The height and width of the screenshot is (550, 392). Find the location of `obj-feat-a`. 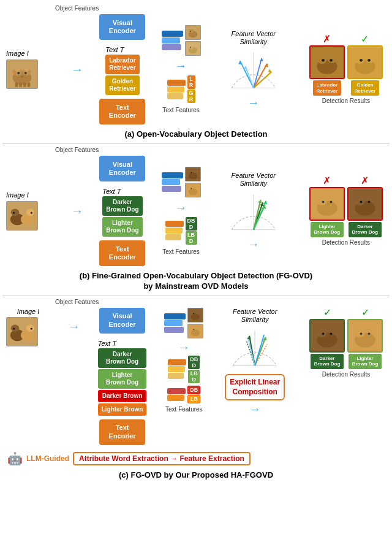

obj-feat-a is located at coordinates (181, 40).